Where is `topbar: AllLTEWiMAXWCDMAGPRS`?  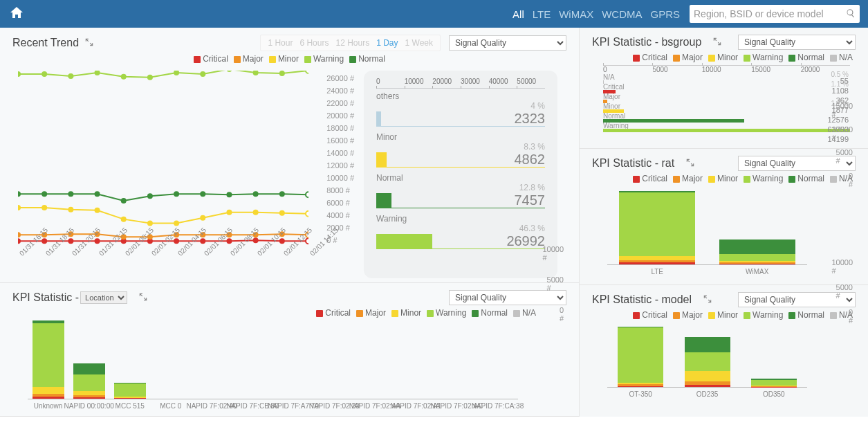
topbar: AllLTEWiMAXWCDMAGPRS is located at coordinates (434, 14).